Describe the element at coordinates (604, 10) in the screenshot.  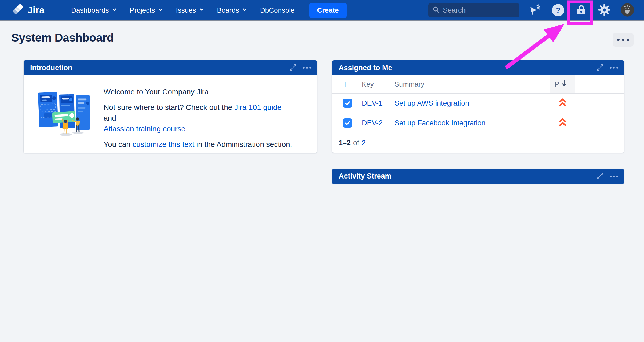
I see `gear-icon` at that location.